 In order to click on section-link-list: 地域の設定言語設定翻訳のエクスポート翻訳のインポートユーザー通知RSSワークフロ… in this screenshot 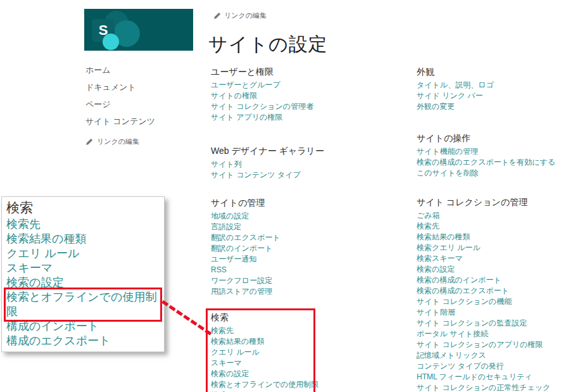, I will do `click(282, 253)`.